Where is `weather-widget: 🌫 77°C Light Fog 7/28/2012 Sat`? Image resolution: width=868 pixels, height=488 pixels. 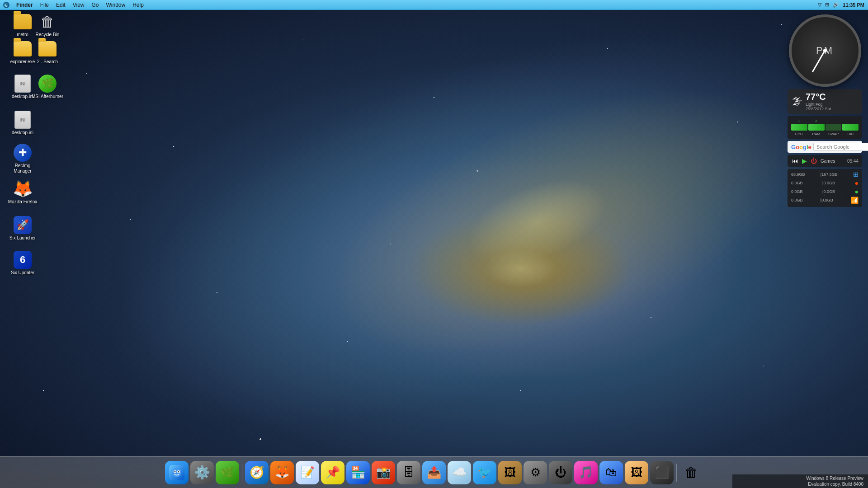
weather-widget: 🌫 77°C Light Fog 7/28/2012 Sat is located at coordinates (825, 101).